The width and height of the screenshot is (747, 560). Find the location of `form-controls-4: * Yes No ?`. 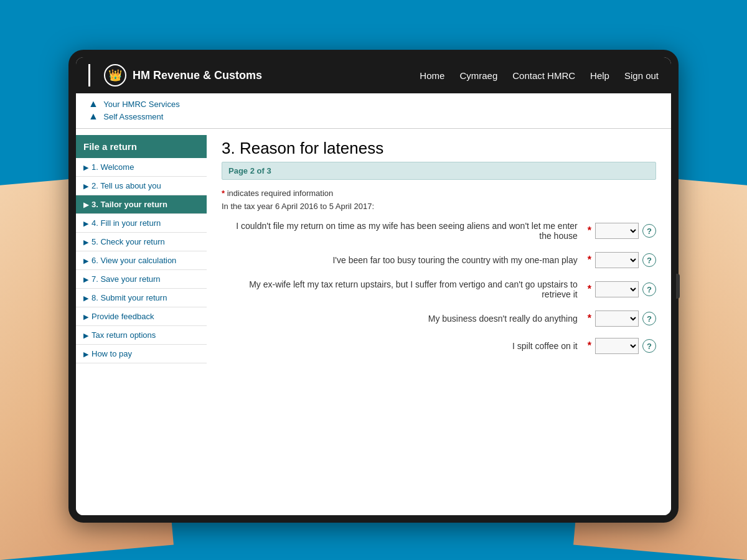

form-controls-4: * Yes No ? is located at coordinates (622, 319).